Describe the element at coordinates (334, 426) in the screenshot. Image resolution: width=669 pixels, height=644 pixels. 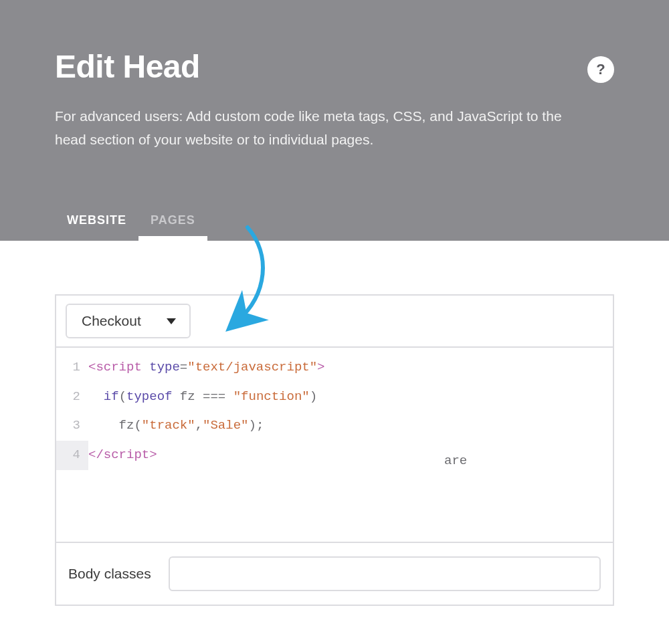
I see `code-line: 3 fz("track","Sale");` at that location.